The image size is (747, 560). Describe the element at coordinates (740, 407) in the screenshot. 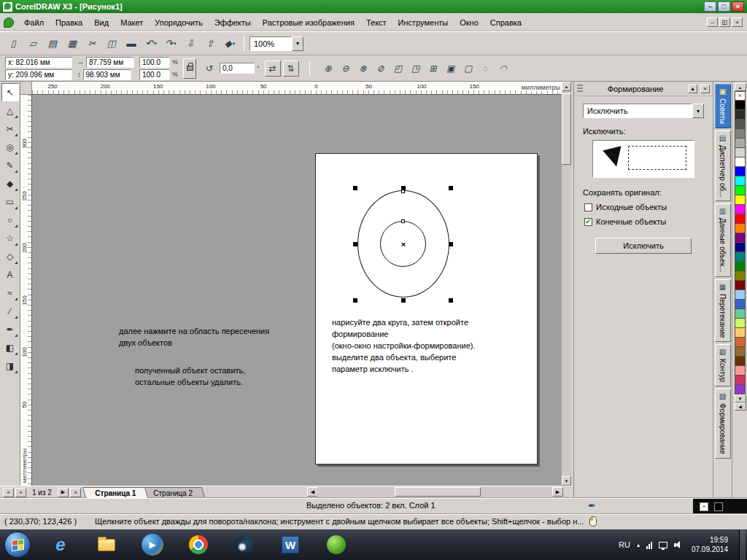

I see `palette-expand-button: ◀` at that location.